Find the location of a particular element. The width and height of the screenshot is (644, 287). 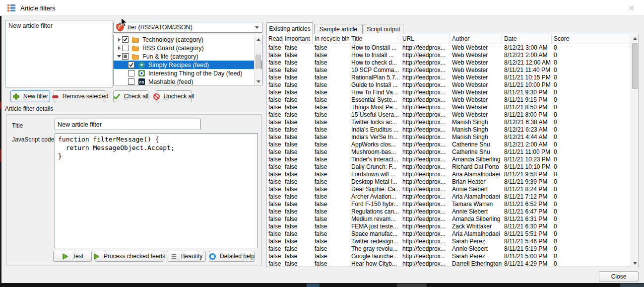

table-row: falsefalsefalse15 Useful Usera...http://… is located at coordinates (449, 115).